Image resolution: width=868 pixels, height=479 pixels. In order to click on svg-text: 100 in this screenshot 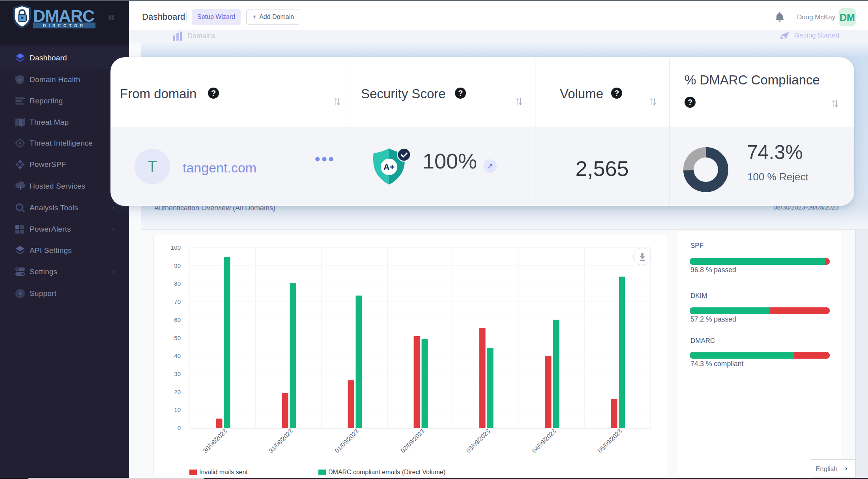, I will do `click(176, 248)`.